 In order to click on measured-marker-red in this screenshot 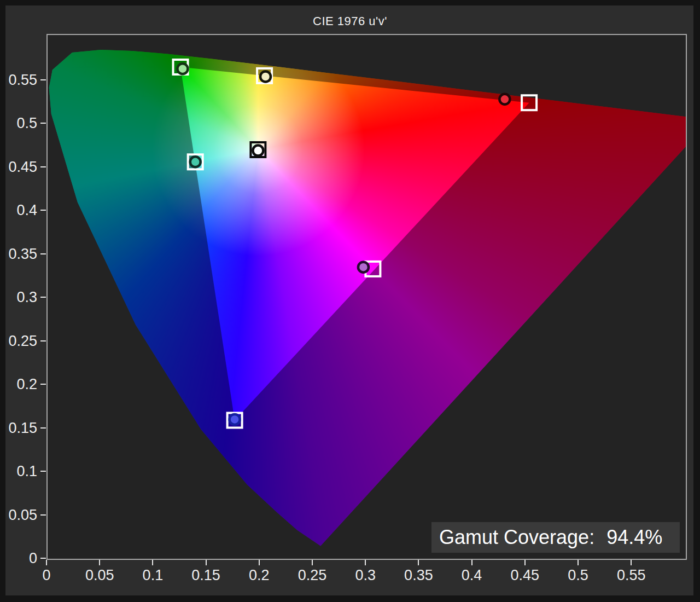, I will do `click(504, 100)`.